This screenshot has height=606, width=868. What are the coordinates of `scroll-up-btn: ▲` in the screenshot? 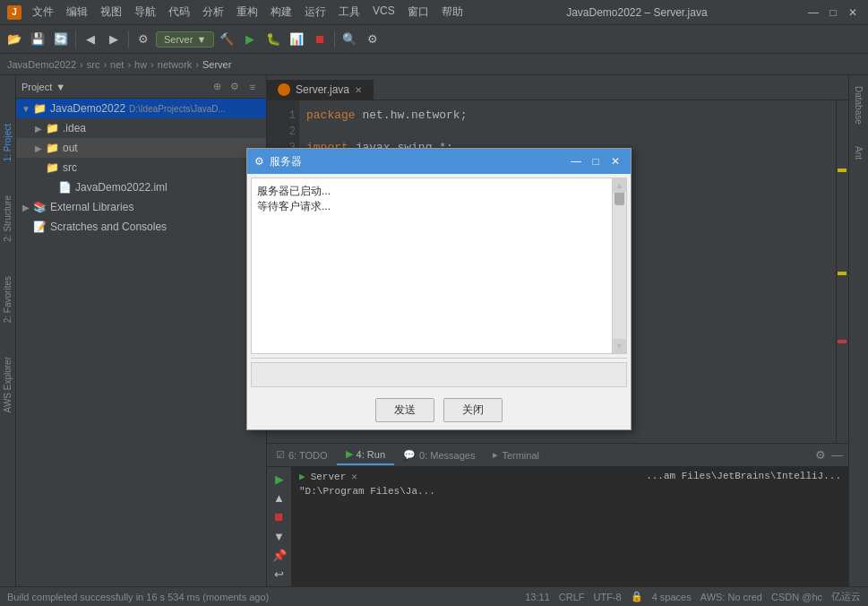 It's located at (620, 186).